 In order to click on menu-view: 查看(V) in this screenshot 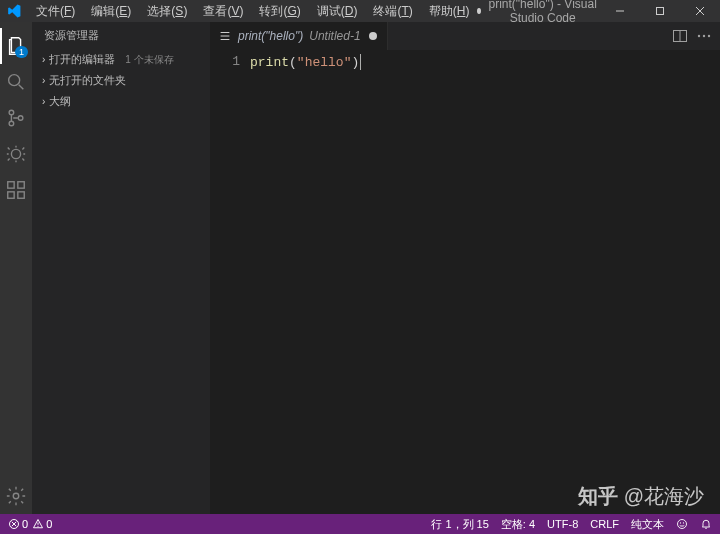, I will do `click(223, 11)`.